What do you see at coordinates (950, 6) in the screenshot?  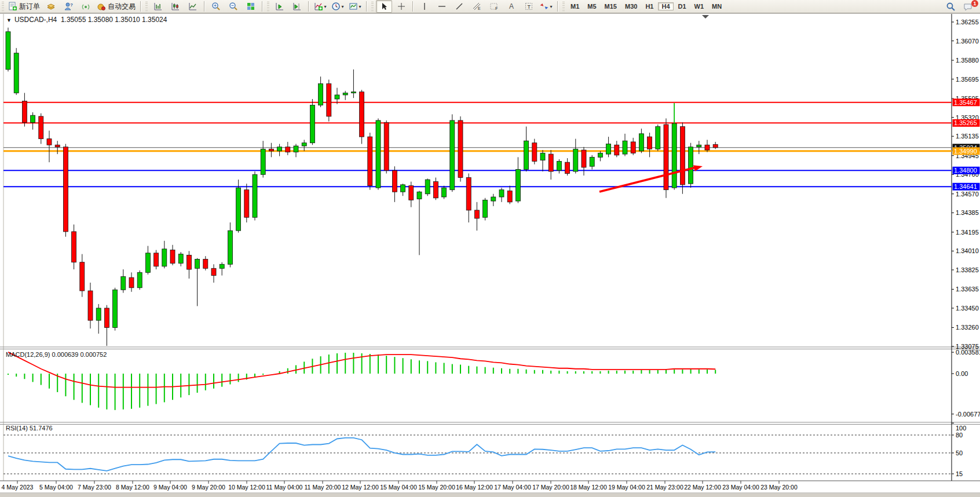 I see `search-button` at bounding box center [950, 6].